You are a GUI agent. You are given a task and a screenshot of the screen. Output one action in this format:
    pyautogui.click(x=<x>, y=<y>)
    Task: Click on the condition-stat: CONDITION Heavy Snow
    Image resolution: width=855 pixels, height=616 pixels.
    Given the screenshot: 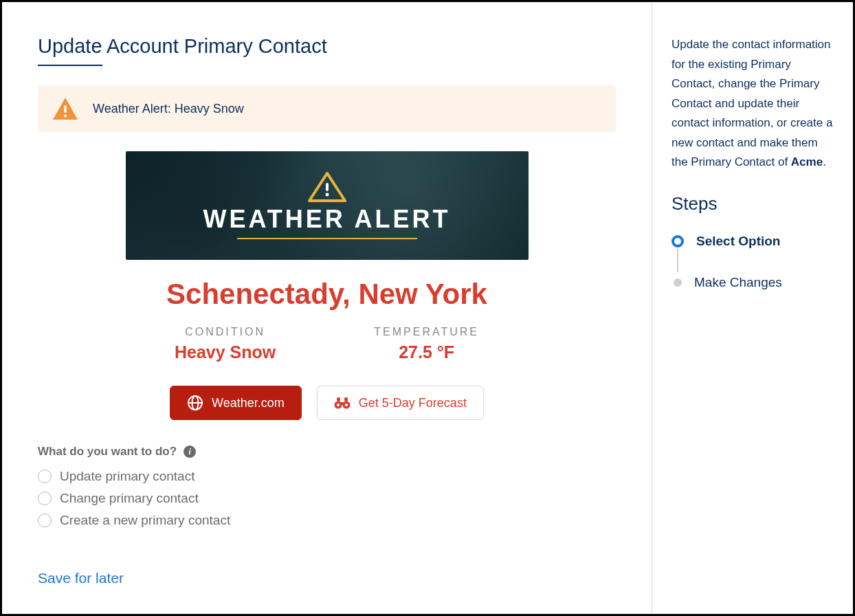 What is the action you would take?
    pyautogui.click(x=225, y=344)
    